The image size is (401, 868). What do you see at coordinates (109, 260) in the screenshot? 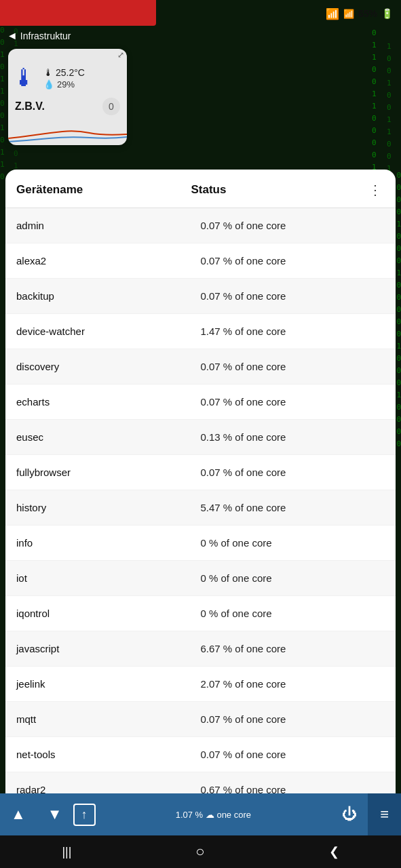
I see `device-name-cell: alexa2` at bounding box center [109, 260].